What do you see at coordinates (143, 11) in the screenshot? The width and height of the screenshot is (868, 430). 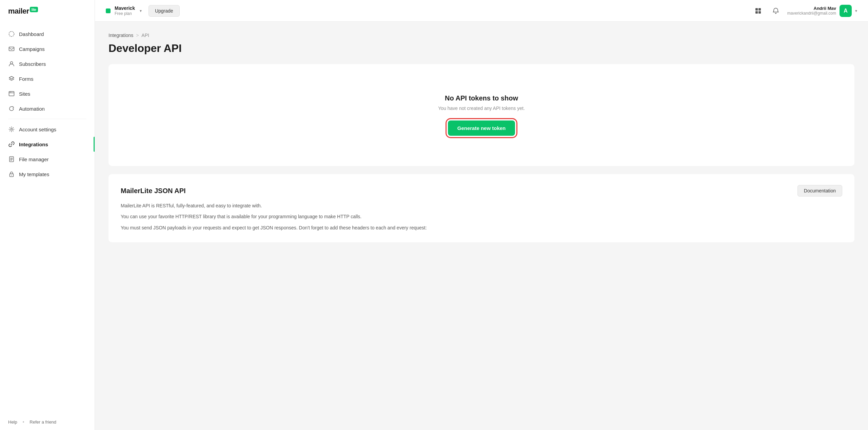 I see `header-left: Maverick Free plan ▾ Upgrade` at bounding box center [143, 11].